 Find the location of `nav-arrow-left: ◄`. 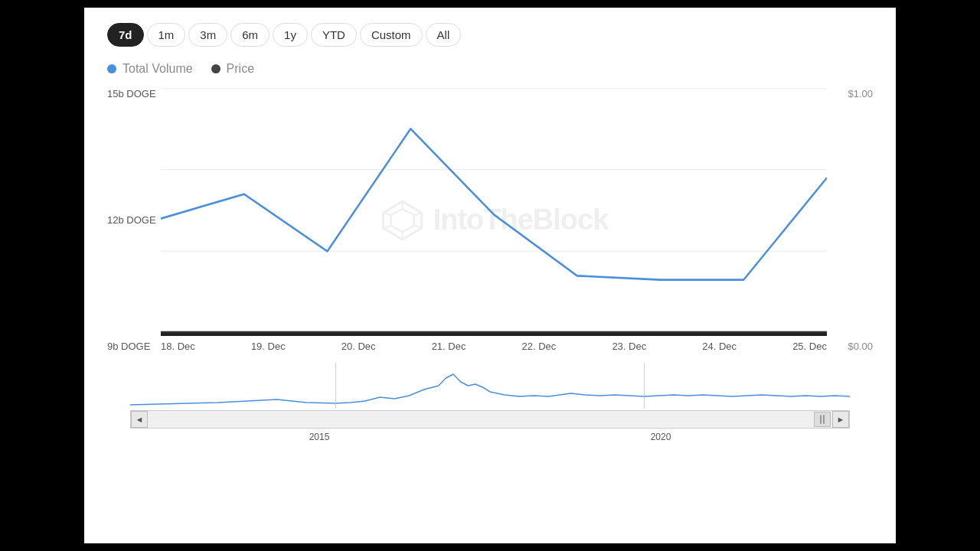

nav-arrow-left: ◄ is located at coordinates (139, 419).